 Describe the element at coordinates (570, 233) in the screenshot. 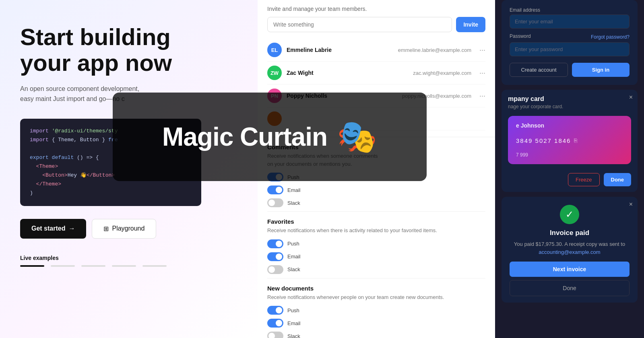

I see `invoice-title: Invoice paid` at that location.